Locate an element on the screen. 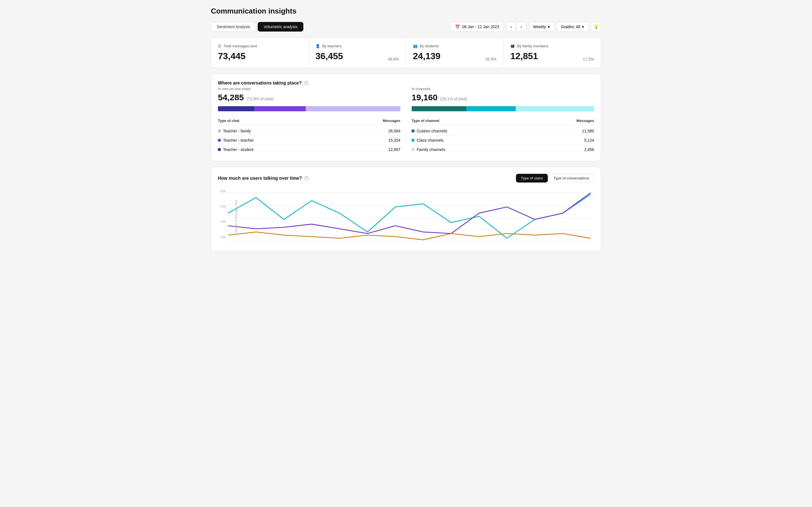 The height and width of the screenshot is (507, 812). weekly-dropdown: Weekly ▾ is located at coordinates (542, 27).